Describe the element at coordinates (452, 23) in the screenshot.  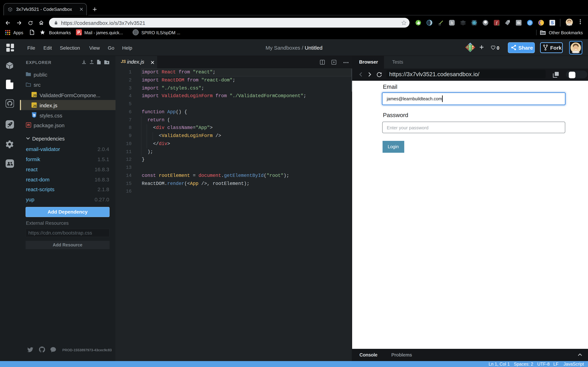
I see `svg-text: h` at that location.